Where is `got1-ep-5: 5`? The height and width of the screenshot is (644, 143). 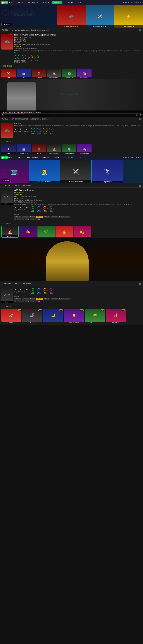
got1-ep-5: 5 is located at coordinates (26, 220).